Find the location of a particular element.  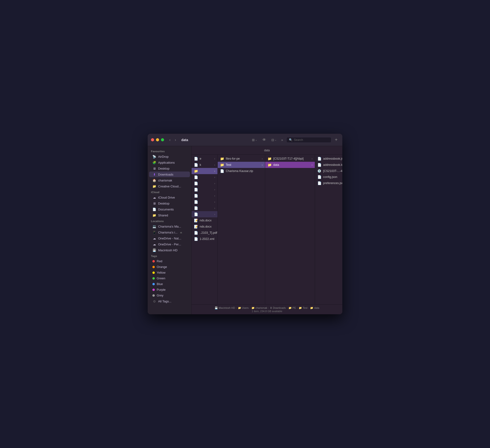

status-info: 1 item, 234.8 GB available is located at coordinates (267, 311).